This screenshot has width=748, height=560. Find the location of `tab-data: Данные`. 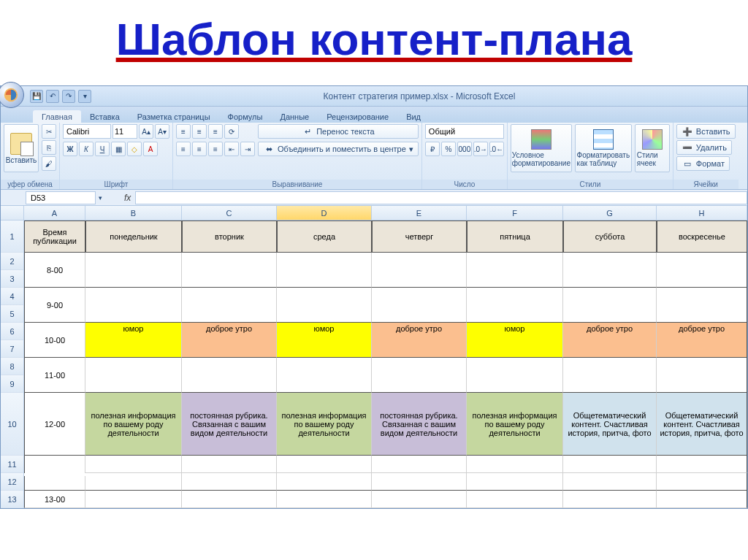

tab-data: Данные is located at coordinates (294, 117).